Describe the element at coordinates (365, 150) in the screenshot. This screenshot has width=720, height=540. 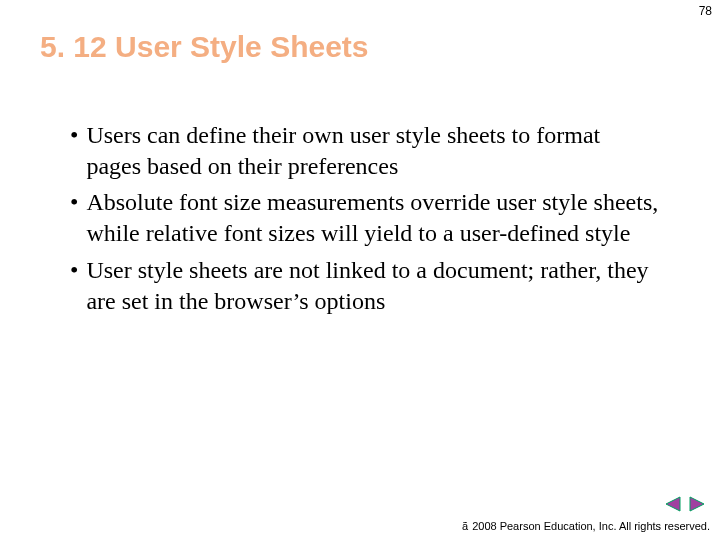
I see `bullet-item: • Users can define their own user style …` at that location.